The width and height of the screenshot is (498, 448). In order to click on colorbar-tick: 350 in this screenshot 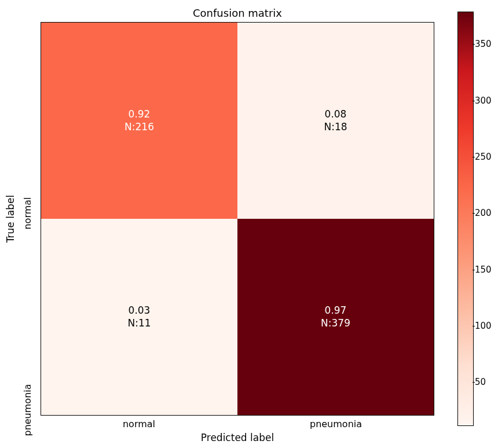, I will do `click(483, 44)`.